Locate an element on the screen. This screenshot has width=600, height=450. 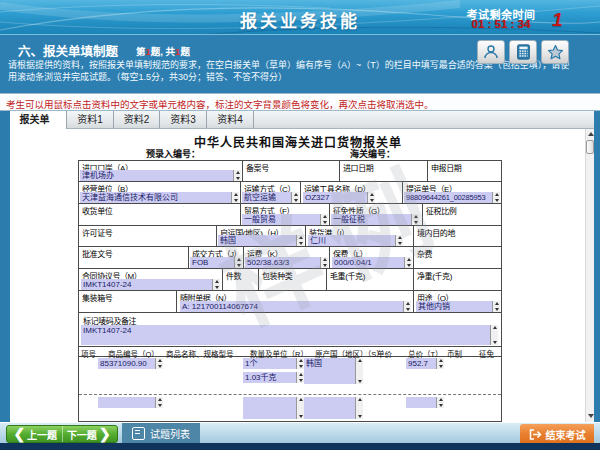
field-declaration-date: 申报日期 is located at coordinates (464, 171).